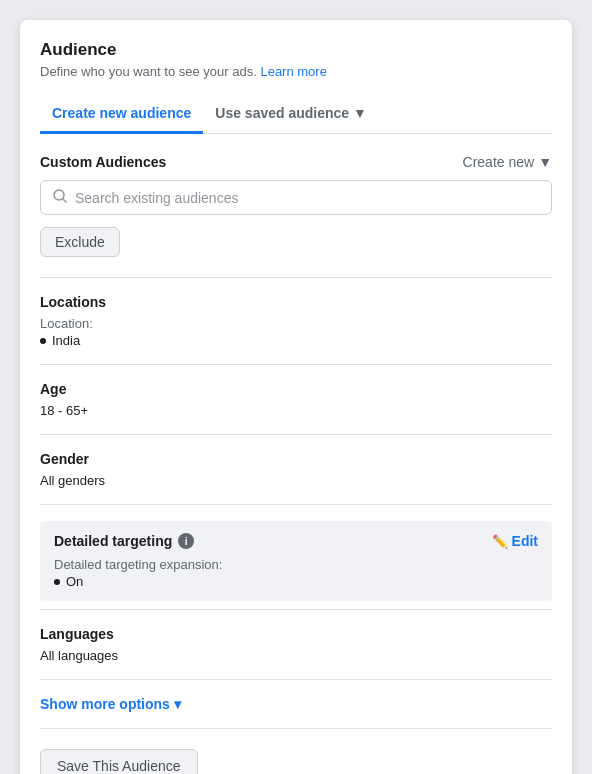 The height and width of the screenshot is (774, 592). I want to click on tab-create-new: Create new audience, so click(122, 114).